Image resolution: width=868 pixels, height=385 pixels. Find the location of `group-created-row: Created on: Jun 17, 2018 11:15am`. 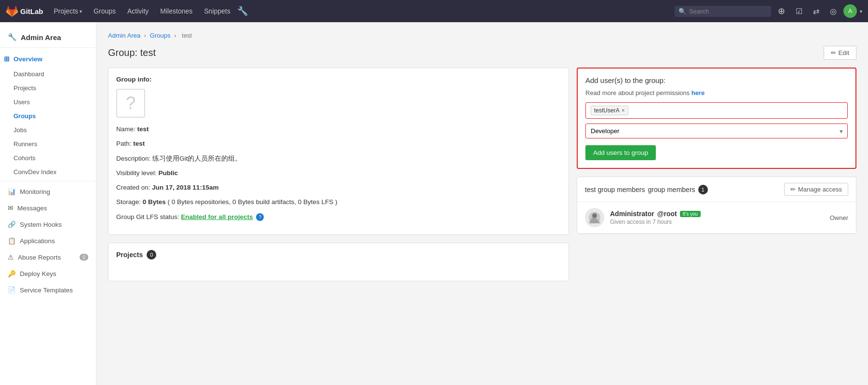

group-created-row: Created on: Jun 17, 2018 11:15am is located at coordinates (339, 188).